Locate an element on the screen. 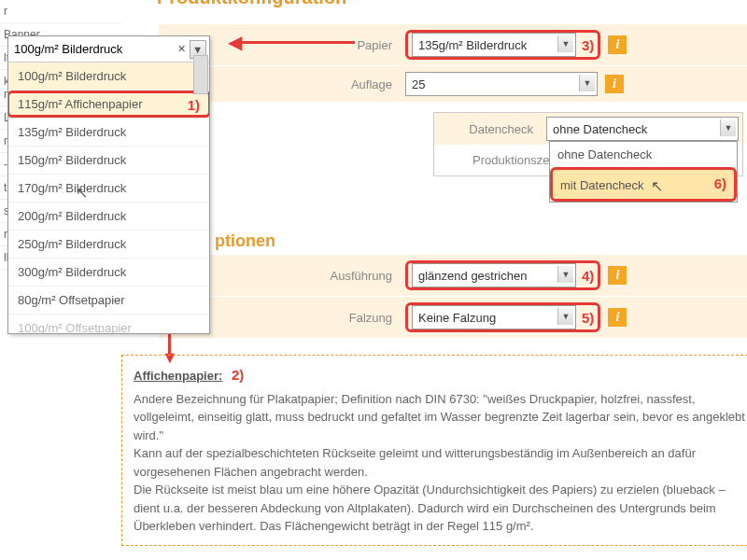  papier-select: 135g/m² Bilderdruck ▼ is located at coordinates (494, 45).